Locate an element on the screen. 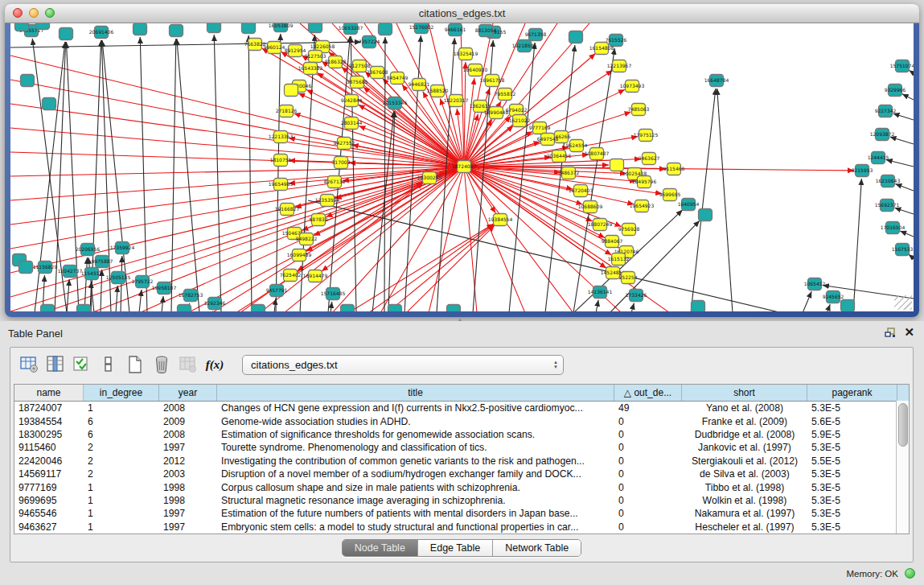 The width and height of the screenshot is (924, 585). table-row: 977716911998Corpus callosum shape and si… is located at coordinates (462, 487).